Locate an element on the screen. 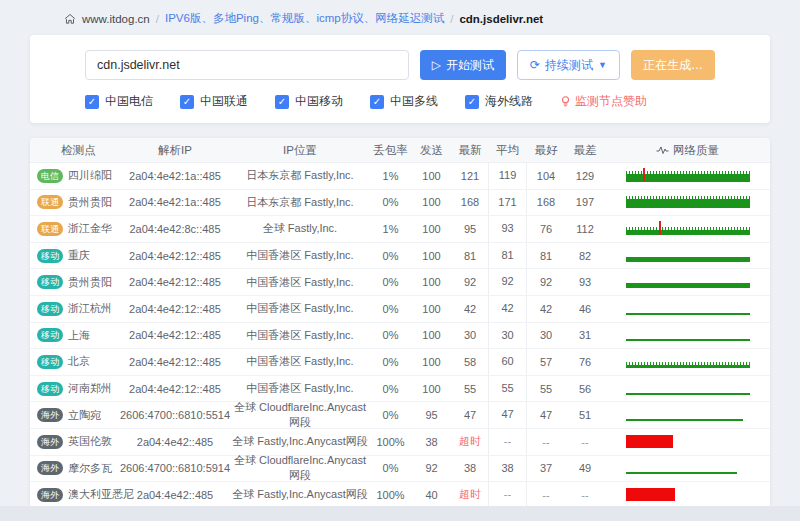 This screenshot has height=521, width=800. cell-best: 47 is located at coordinates (546, 415).